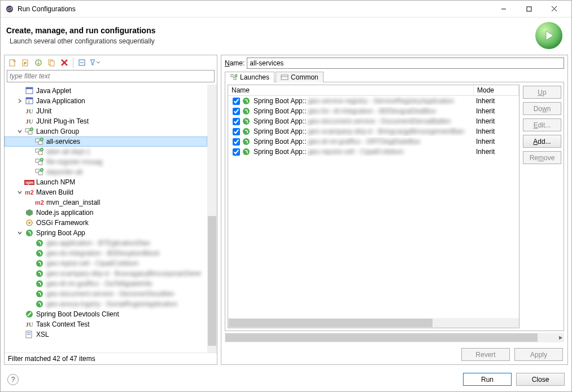  What do you see at coordinates (64, 63) in the screenshot?
I see `delete-button` at bounding box center [64, 63].